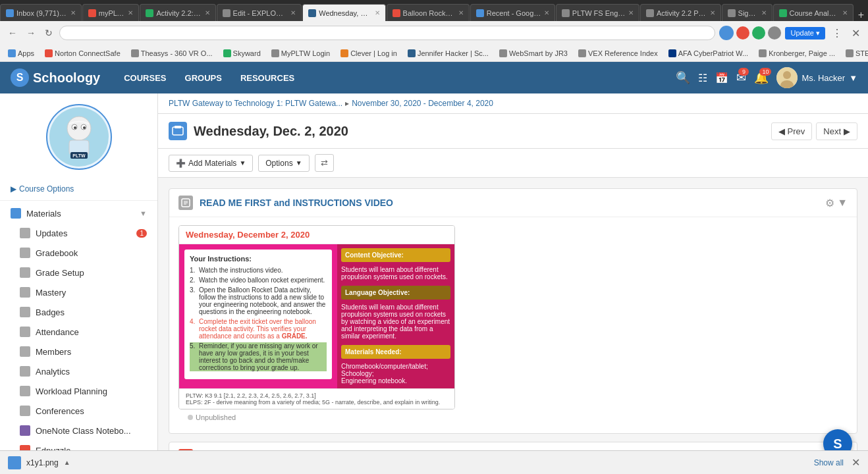 This screenshot has width=868, height=474. What do you see at coordinates (57, 332) in the screenshot?
I see `sidebar-item-label-attendance: Attendance` at bounding box center [57, 332].